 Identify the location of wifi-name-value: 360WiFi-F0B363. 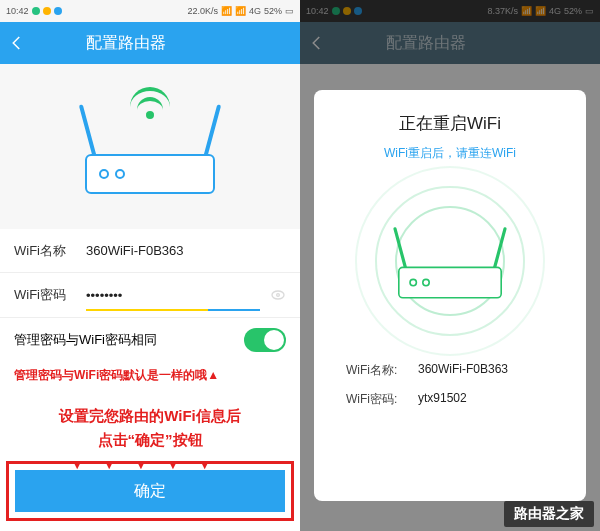
(186, 250).